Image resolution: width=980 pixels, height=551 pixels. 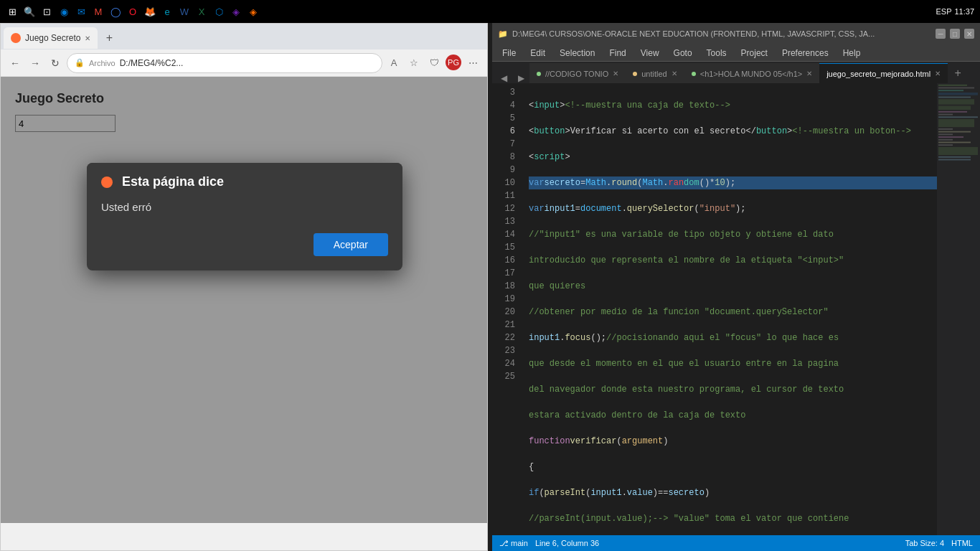 I want to click on word-icon: W, so click(x=184, y=11).